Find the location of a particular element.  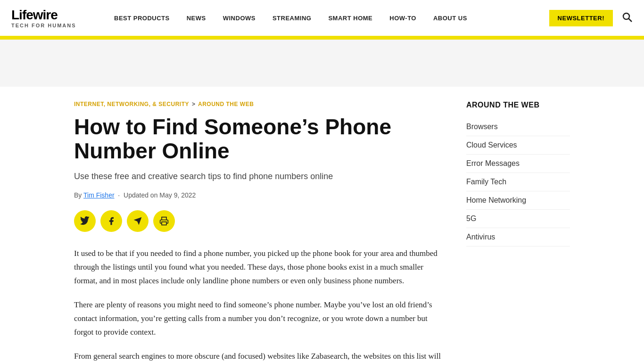

sidebar: AROUND THE WEB BrowsersCloud ServicesErr… is located at coordinates (518, 231).